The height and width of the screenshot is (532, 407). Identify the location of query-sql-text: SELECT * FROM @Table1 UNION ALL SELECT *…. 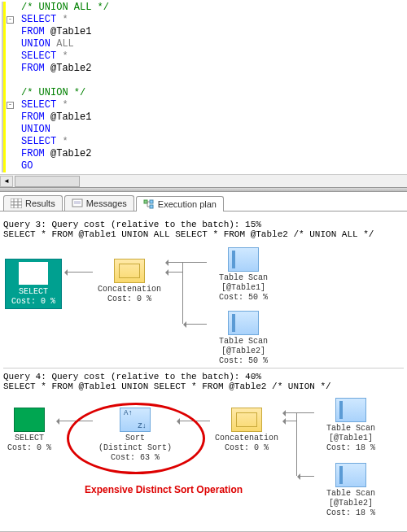
(204, 234).